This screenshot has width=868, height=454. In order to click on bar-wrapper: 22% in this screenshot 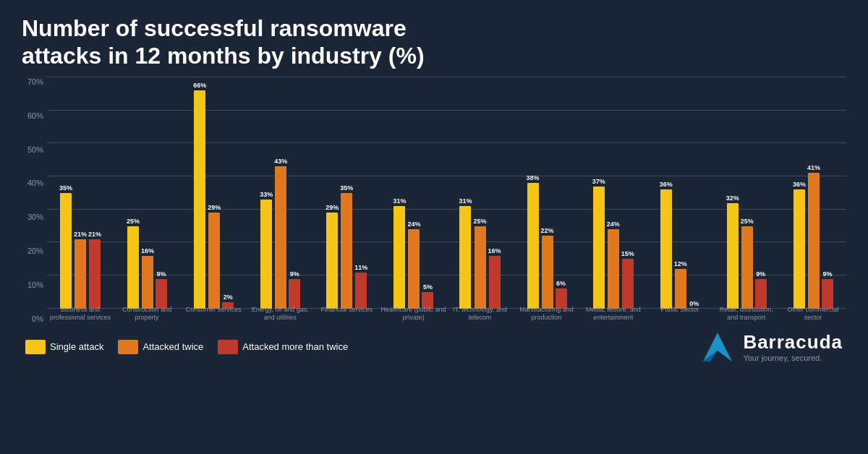, I will do `click(548, 193)`.